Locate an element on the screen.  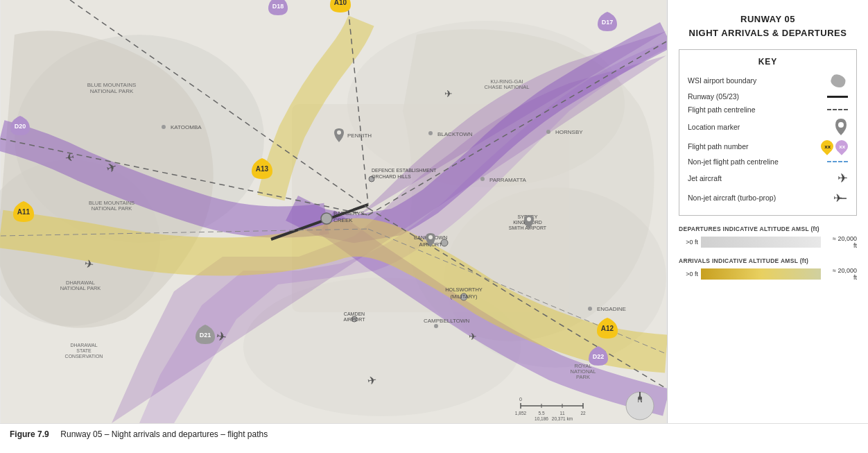
key-row-boundary: WSI airport boundary is located at coordinates (768, 80).